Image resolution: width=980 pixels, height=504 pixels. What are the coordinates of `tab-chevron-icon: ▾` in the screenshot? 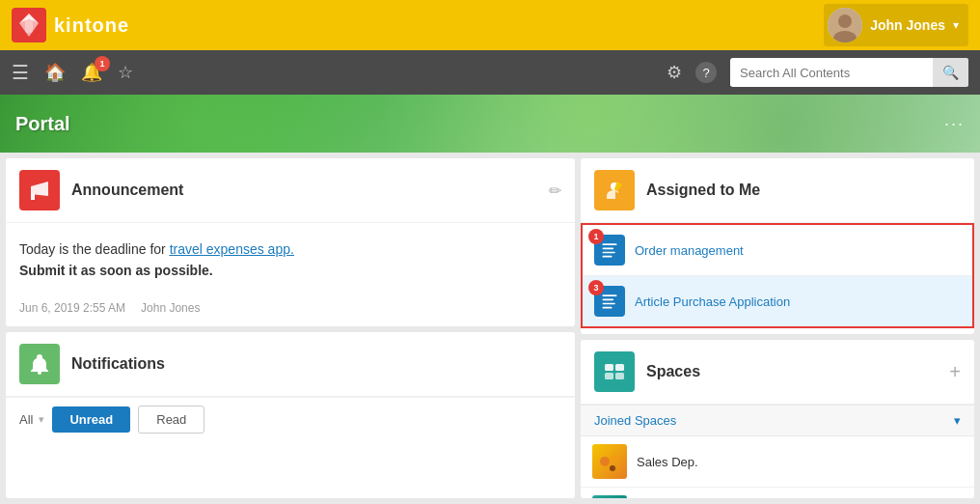 It's located at (41, 419).